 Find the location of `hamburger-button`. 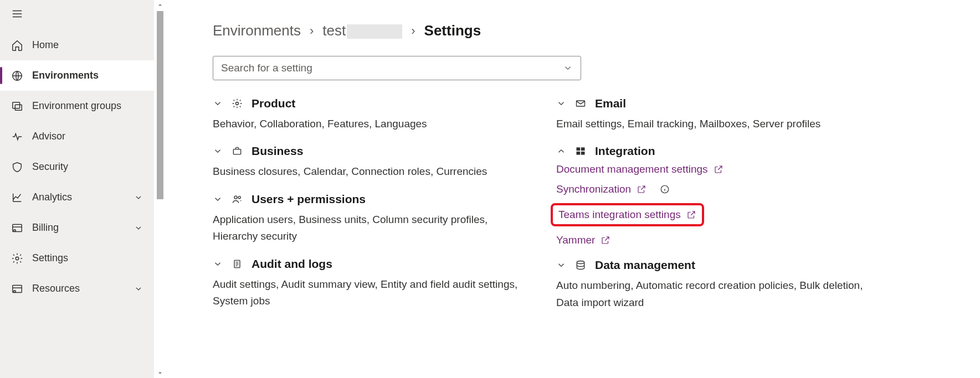

hamburger-button is located at coordinates (77, 14).